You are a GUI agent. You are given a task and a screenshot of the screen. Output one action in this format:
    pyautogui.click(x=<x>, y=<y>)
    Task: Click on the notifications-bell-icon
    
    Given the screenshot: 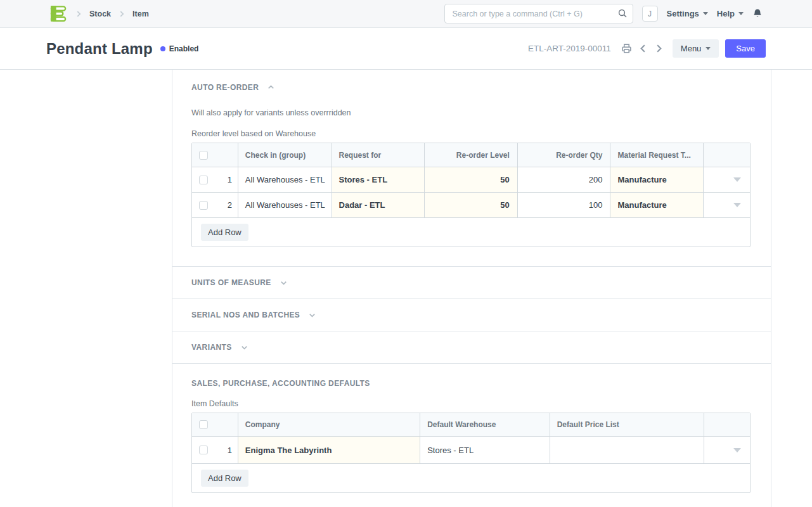 What is the action you would take?
    pyautogui.click(x=757, y=14)
    